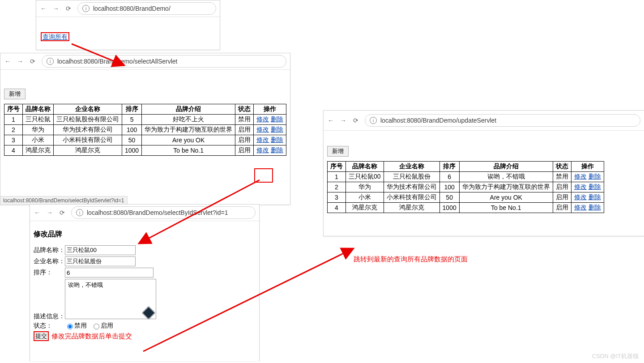 This screenshot has height=363, width=644. Describe the element at coordinates (70, 327) in the screenshot. I see `status-disable-radio` at that location.